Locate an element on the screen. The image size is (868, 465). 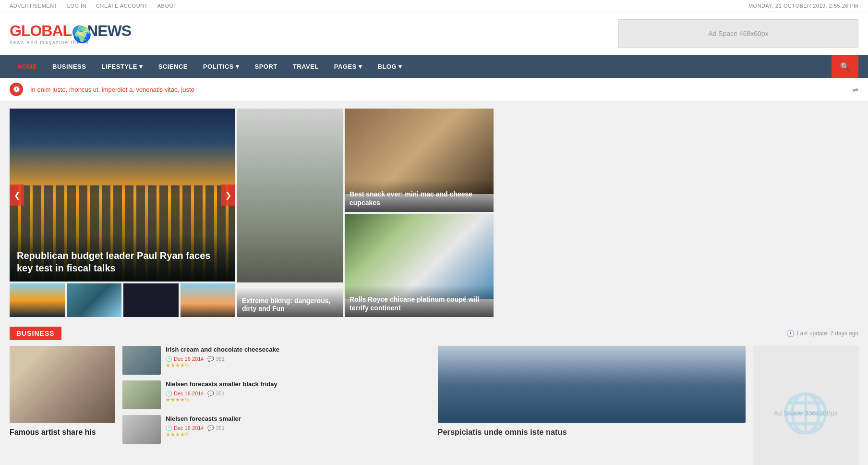
side-ad-space: 🌐 Ad Space 336x280px is located at coordinates (806, 405).